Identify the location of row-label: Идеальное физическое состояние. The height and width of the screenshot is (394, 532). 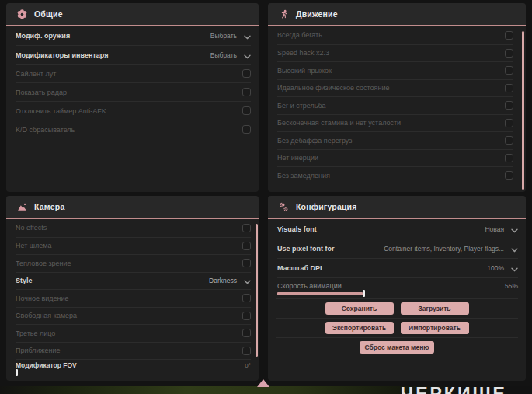
(334, 88).